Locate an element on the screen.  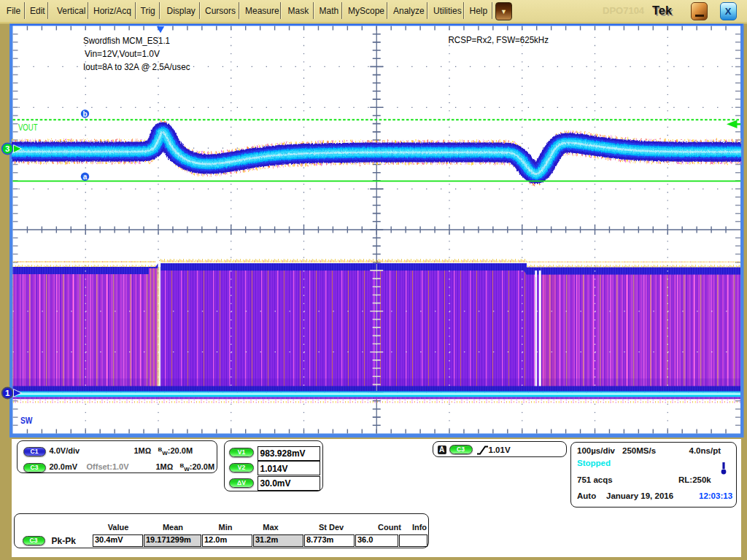
svg-text: Iout=8A to 32A @ 2.5A/usec is located at coordinates (137, 67).